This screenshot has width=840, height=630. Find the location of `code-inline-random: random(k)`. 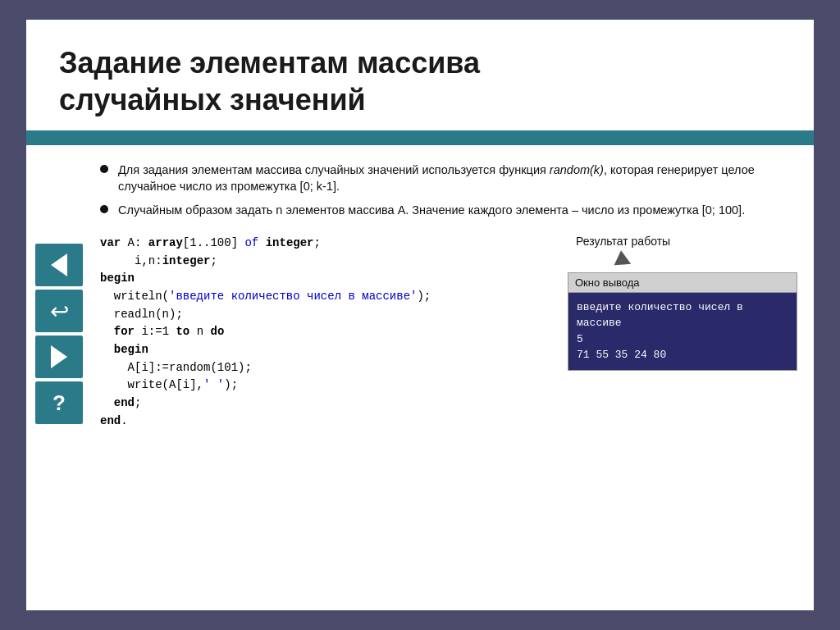

code-inline-random: random(k) is located at coordinates (577, 170).